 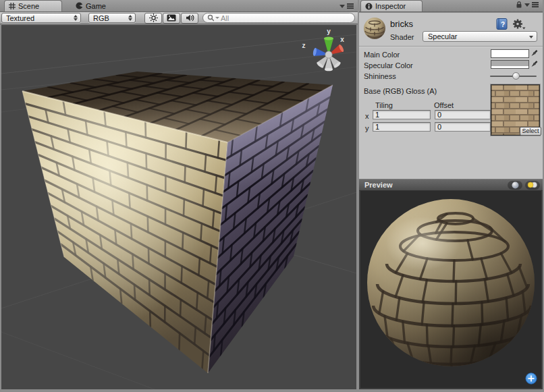 What do you see at coordinates (112, 18) in the screenshot?
I see `color-mode-dropdown: RGB` at bounding box center [112, 18].